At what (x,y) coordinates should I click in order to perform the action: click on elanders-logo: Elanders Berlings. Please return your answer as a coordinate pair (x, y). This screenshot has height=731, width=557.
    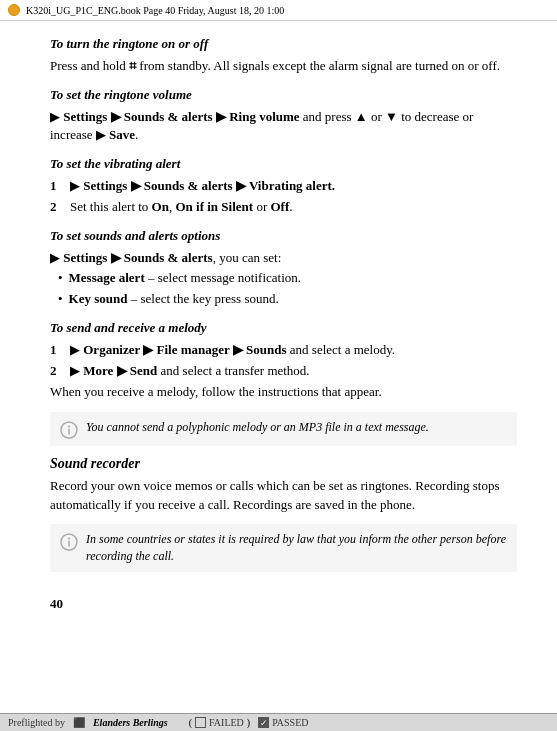
    Looking at the image, I should click on (130, 722).